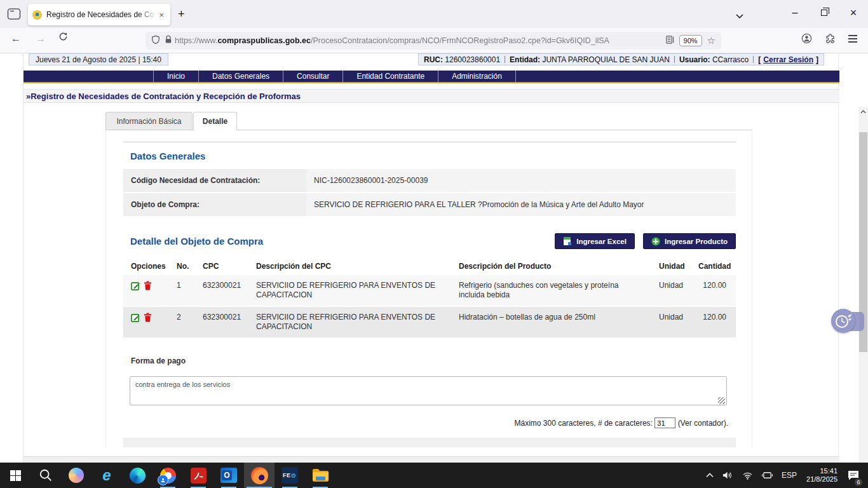 Image resolution: width=868 pixels, height=488 pixels. I want to click on clock-icon, so click(843, 321).